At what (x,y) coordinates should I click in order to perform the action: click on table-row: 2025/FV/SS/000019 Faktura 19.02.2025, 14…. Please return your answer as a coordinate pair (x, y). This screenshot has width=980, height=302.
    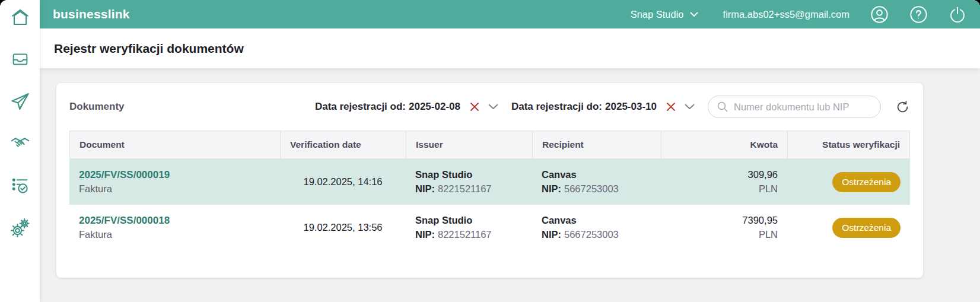
    Looking at the image, I should click on (490, 182).